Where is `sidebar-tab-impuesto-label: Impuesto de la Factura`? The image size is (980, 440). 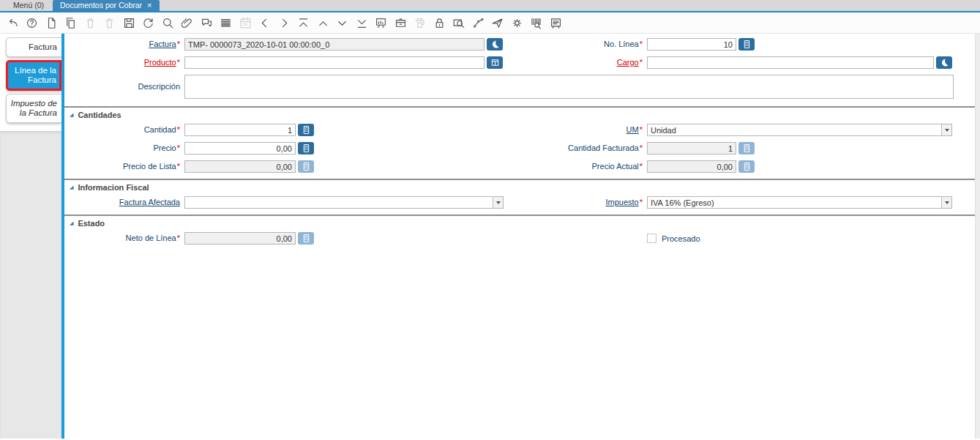 sidebar-tab-impuesto-label: Impuesto de la Factura is located at coordinates (34, 108).